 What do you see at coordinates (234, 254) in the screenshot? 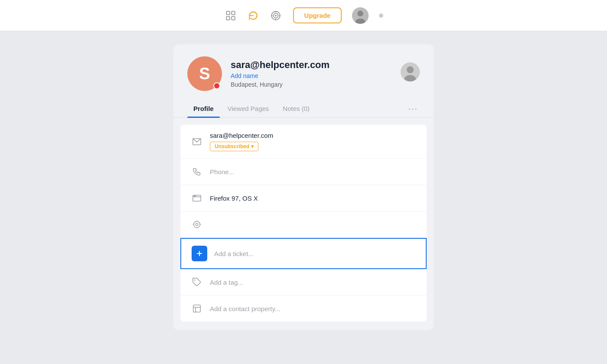
I see `add-ticket-placeholder: Add a ticket...` at bounding box center [234, 254].